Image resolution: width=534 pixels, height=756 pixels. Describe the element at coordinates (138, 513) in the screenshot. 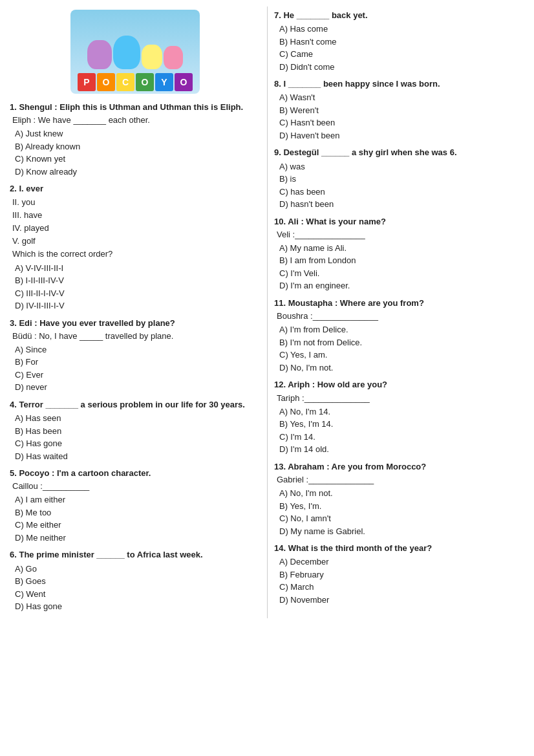

I see `option-5-B: B) Me too` at that location.